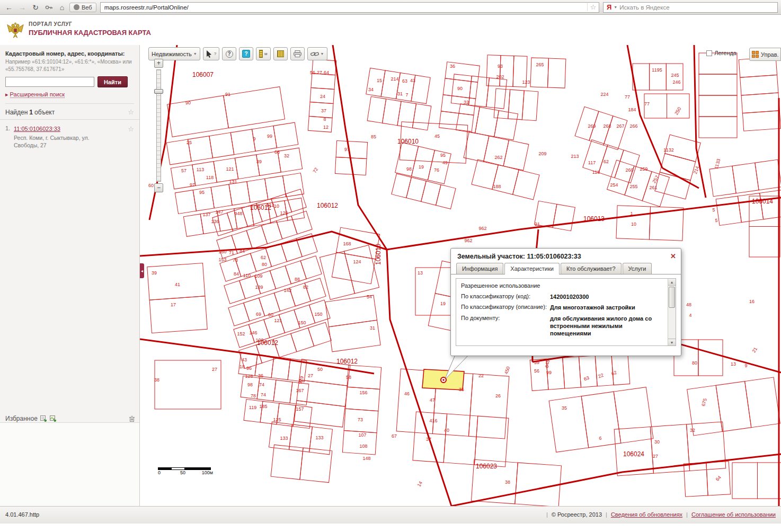 The image size is (781, 532). Describe the element at coordinates (606, 162) in the screenshot. I see `parcel-label: 62` at that location.